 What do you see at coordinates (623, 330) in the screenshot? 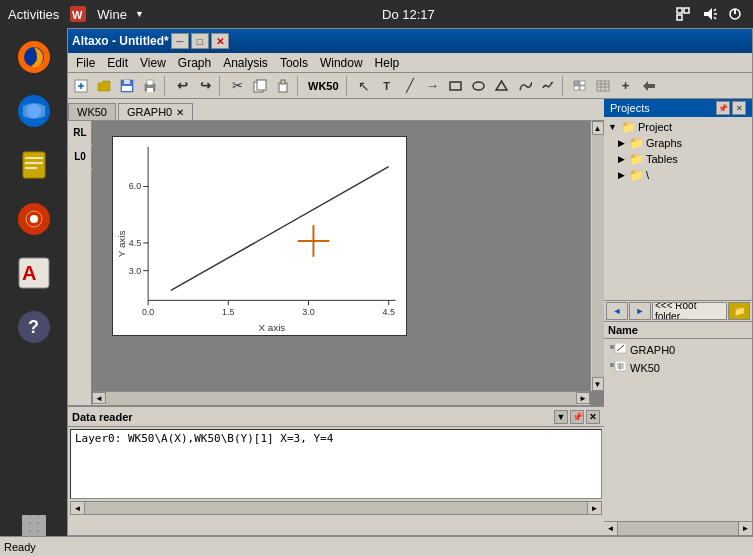
I see `name-column-header: Name` at bounding box center [623, 330].